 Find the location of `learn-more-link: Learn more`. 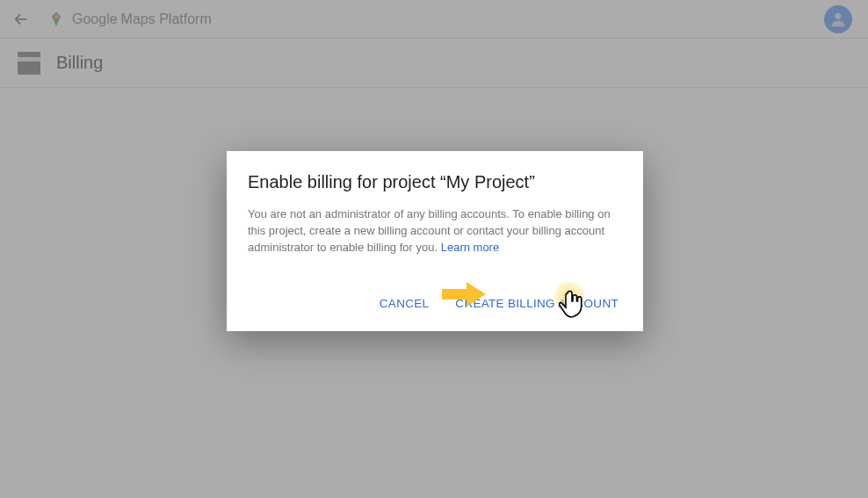

learn-more-link: Learn more is located at coordinates (470, 248).